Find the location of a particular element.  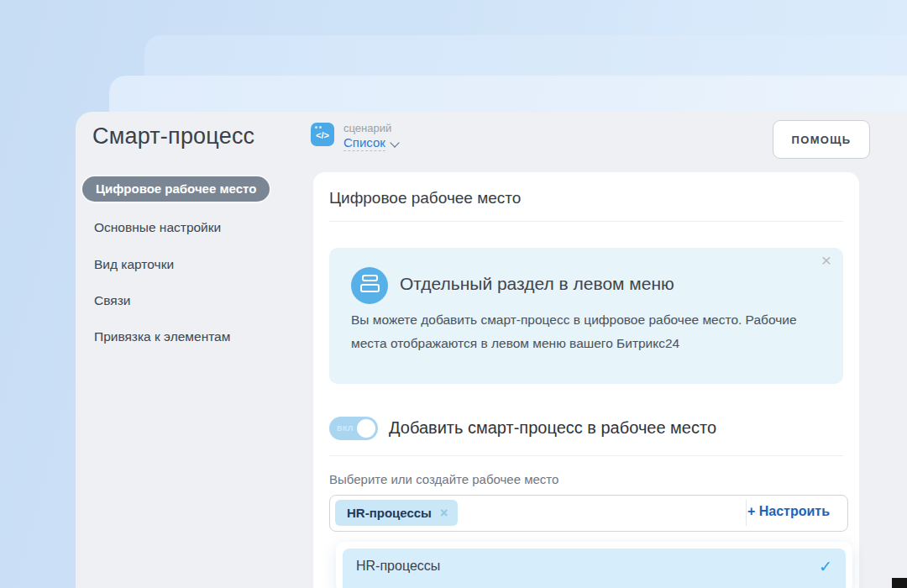

info-banner-body: Вы можете добавить смарт-процесс в цифро… is located at coordinates (579, 332).